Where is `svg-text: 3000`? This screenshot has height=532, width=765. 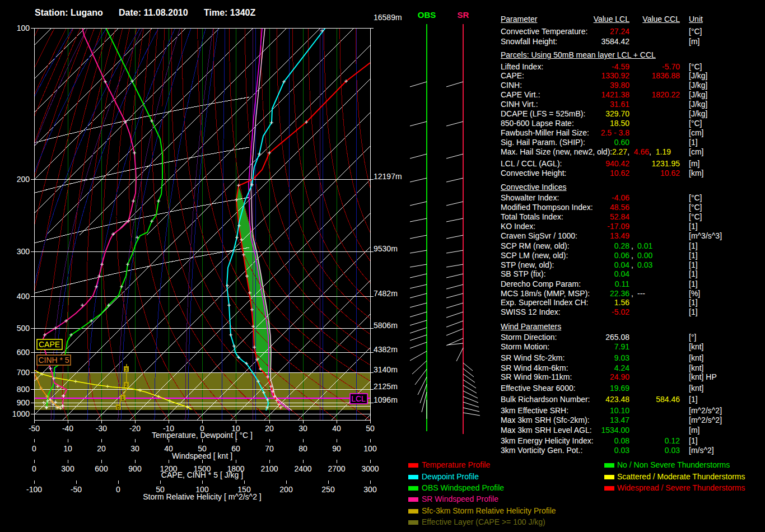 svg-text: 3000 is located at coordinates (370, 469).